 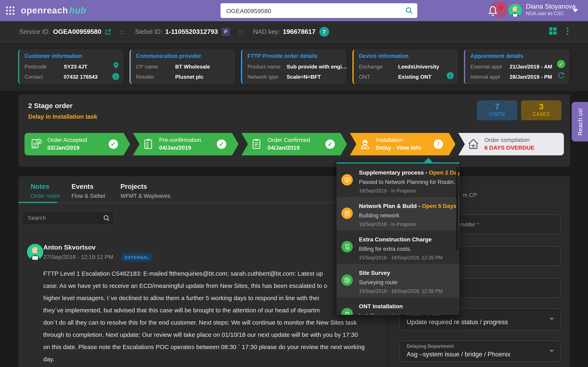 I want to click on task-description: Billing for extra costs., so click(x=385, y=249).